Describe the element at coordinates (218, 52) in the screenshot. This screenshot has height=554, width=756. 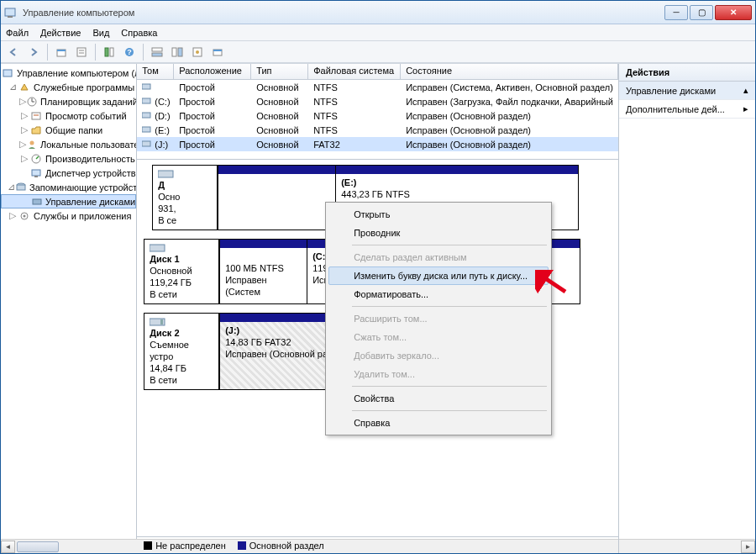
I see `more-button` at that location.